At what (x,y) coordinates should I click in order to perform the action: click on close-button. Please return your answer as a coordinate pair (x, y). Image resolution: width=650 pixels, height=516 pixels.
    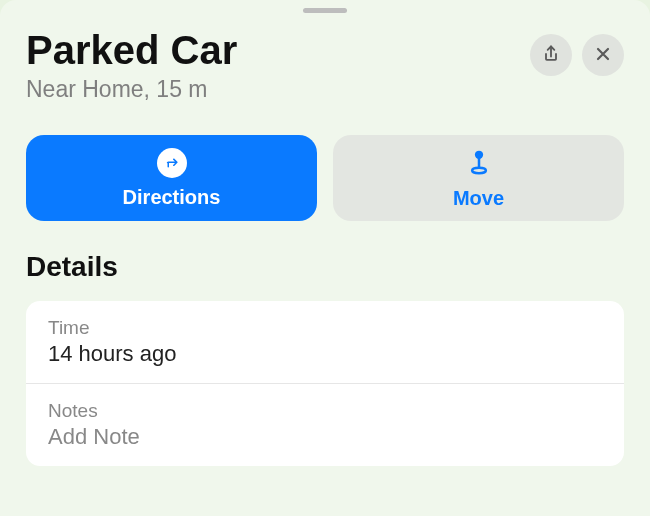
    Looking at the image, I should click on (603, 55).